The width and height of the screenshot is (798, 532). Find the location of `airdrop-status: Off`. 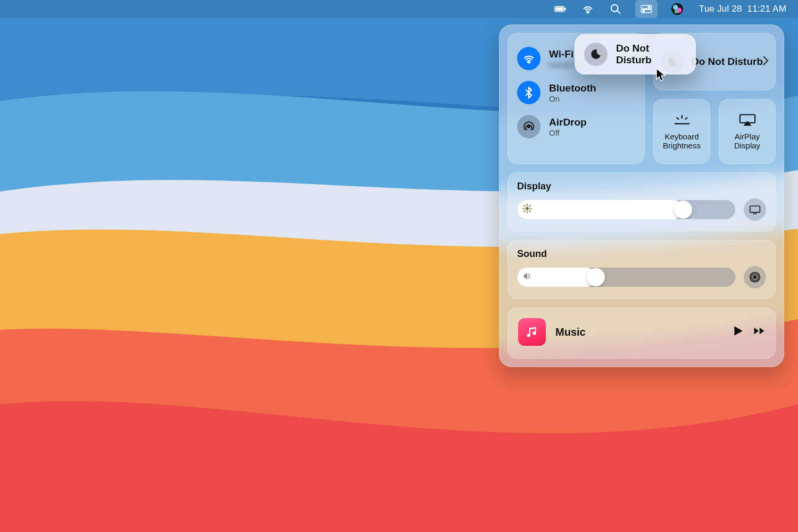

airdrop-status: Off is located at coordinates (568, 133).